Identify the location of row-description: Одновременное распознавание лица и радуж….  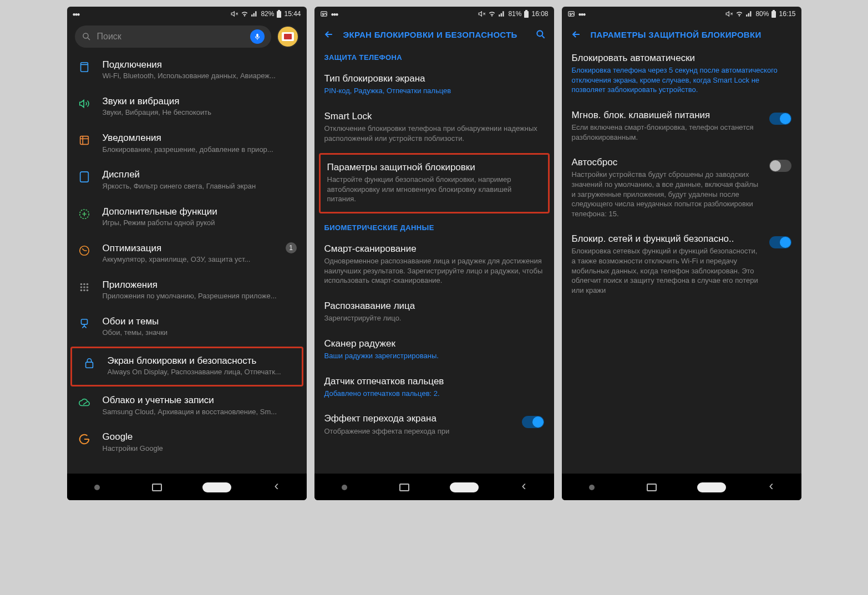
(434, 271).